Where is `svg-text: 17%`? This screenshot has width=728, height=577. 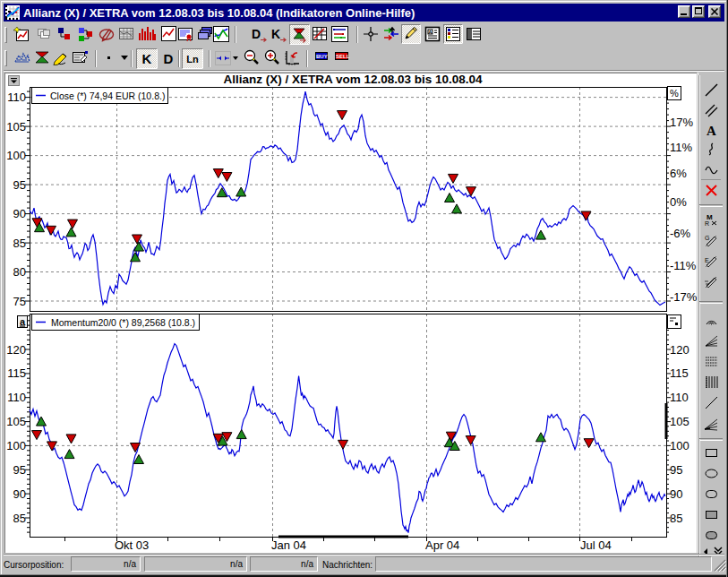
svg-text: 17% is located at coordinates (681, 122).